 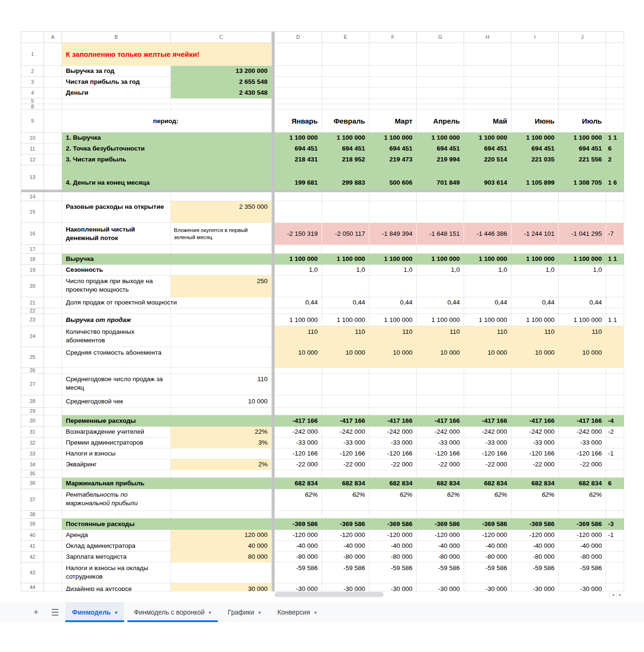 I want to click on row-header-43: 43, so click(x=33, y=573).